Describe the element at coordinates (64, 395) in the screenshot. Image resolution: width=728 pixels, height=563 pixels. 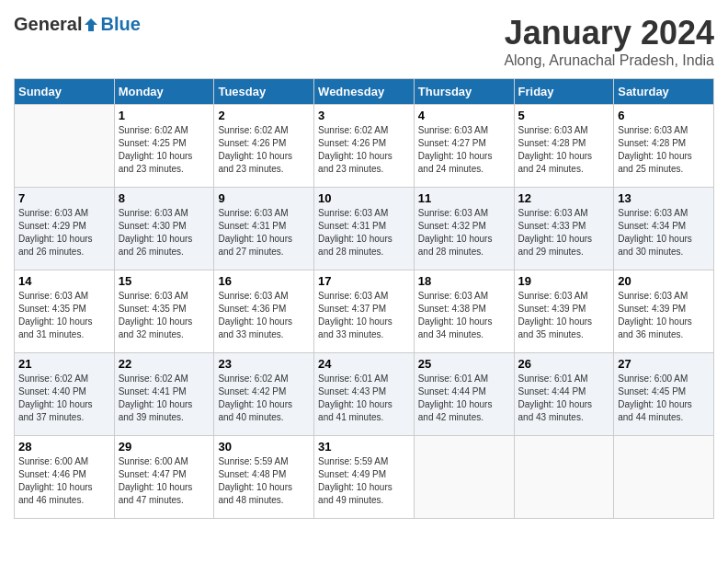
I see `calendar-cell: 21Sunrise: 6:02 AMSunset: 4:40 PMDayligh…` at that location.